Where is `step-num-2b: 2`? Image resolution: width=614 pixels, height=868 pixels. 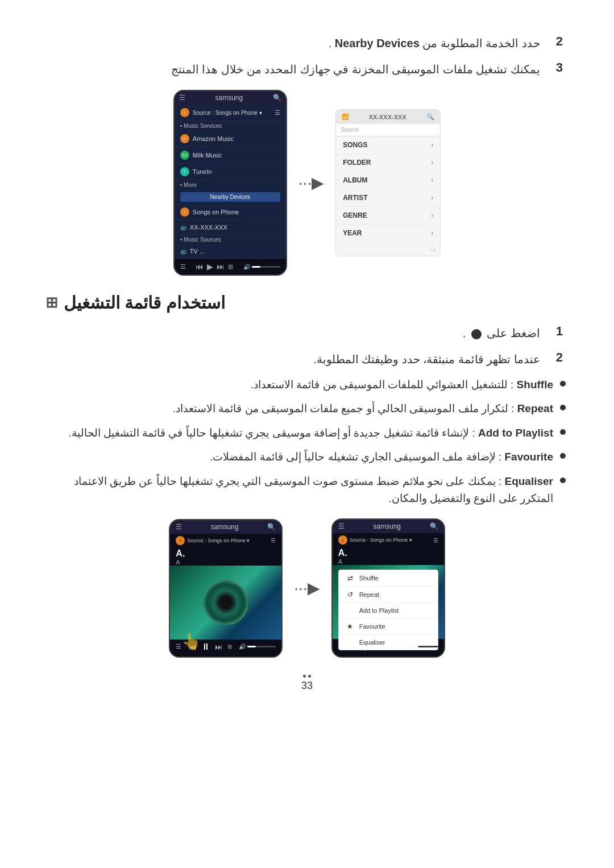
step-num-2b: 2 is located at coordinates (554, 358).